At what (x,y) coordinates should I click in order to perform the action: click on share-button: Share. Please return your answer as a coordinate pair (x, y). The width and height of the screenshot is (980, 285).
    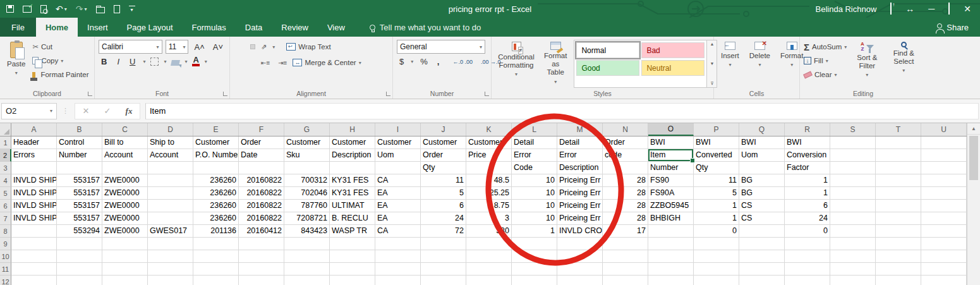
    Looking at the image, I should click on (953, 27).